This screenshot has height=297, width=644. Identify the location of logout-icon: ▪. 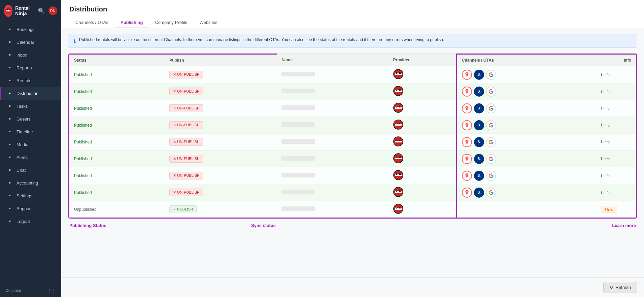
(10, 221).